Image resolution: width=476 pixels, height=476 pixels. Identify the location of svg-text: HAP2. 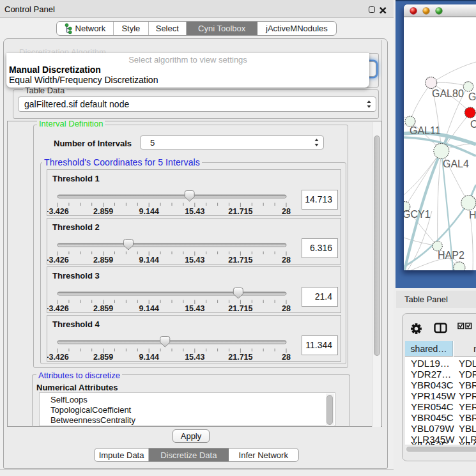
(451, 256).